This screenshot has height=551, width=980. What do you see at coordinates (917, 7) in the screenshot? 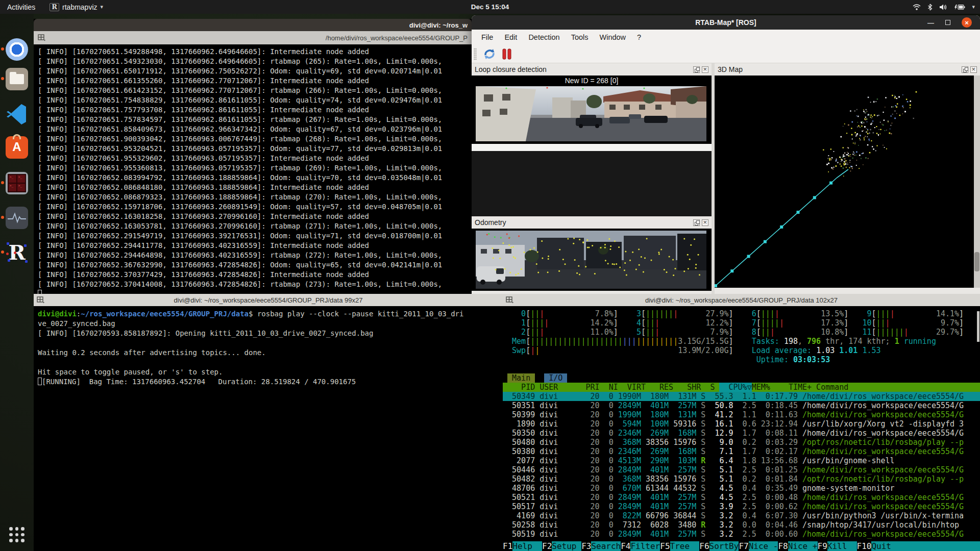
I see `wifi-icon` at bounding box center [917, 7].